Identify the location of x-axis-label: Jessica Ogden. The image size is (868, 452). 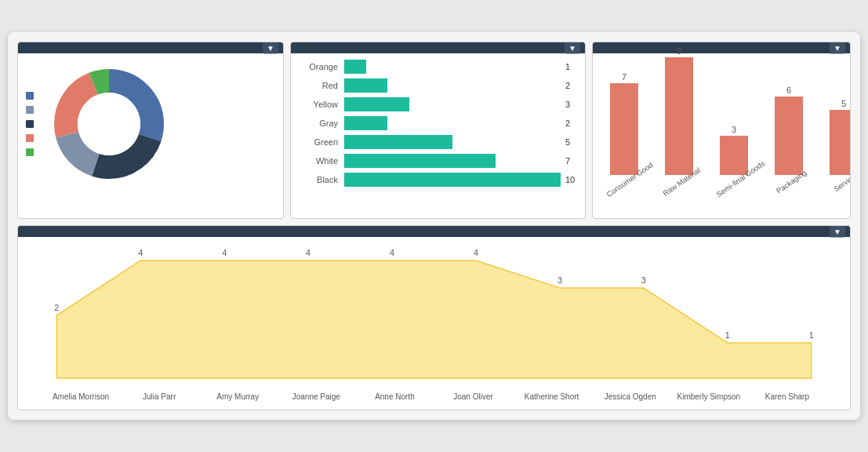
(630, 397).